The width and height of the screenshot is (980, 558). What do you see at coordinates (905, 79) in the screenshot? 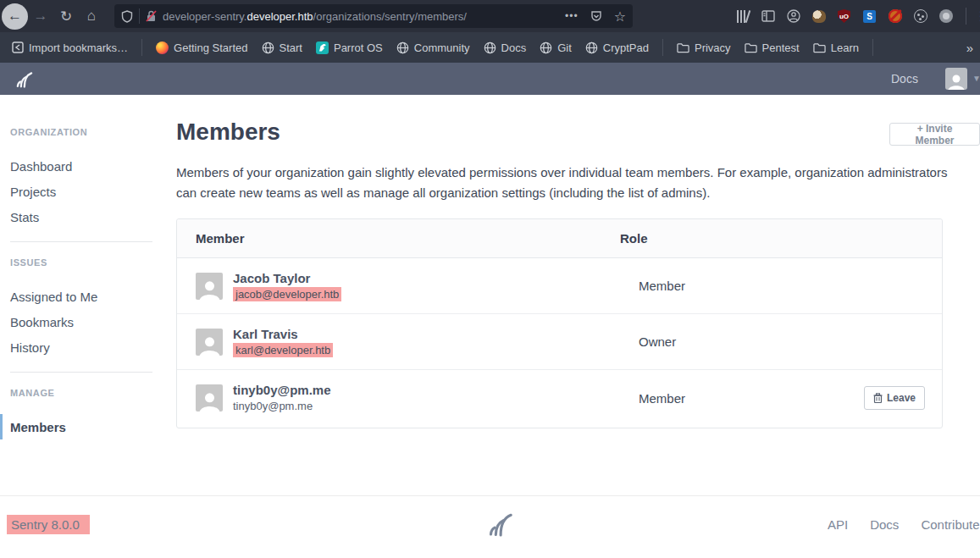
I see `navbar-docs-link: Docs` at bounding box center [905, 79].